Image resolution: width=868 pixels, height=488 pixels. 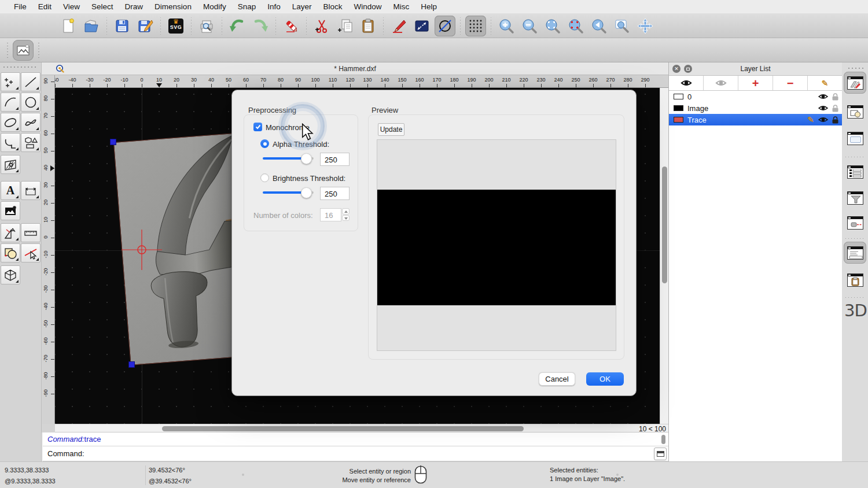 What do you see at coordinates (362, 428) in the screenshot?
I see `horizontal-scrollbar: 10 < 100` at bounding box center [362, 428].